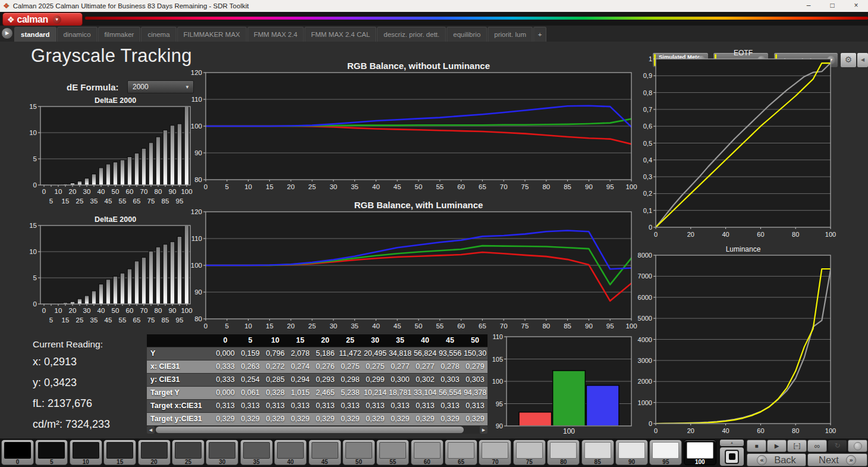 The width and height of the screenshot is (868, 467). Describe the element at coordinates (188, 452) in the screenshot. I see `patch-button-25: 25` at that location.